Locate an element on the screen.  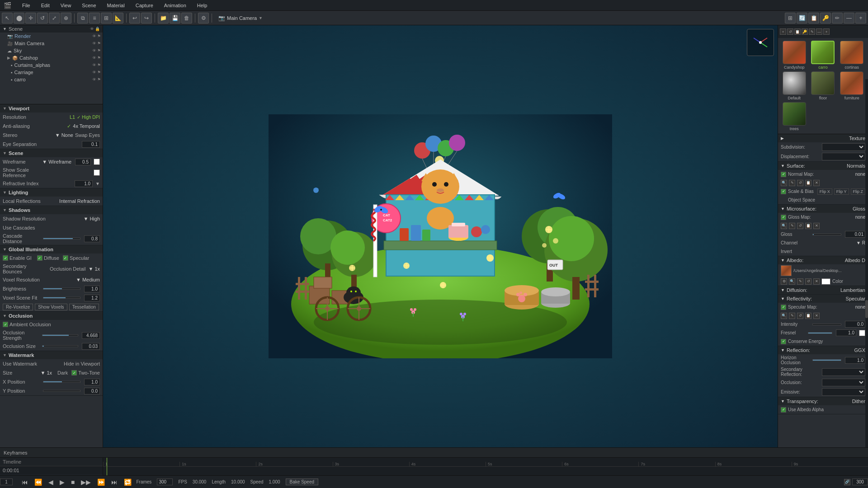
transport-prev-key: ⏪ is located at coordinates (38, 482).